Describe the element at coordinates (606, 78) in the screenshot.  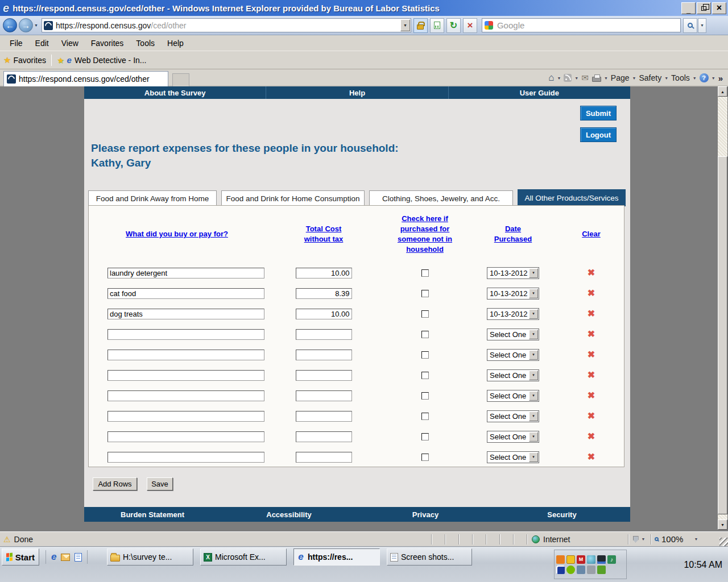
I see `print-dropdown-icon: ▼` at that location.